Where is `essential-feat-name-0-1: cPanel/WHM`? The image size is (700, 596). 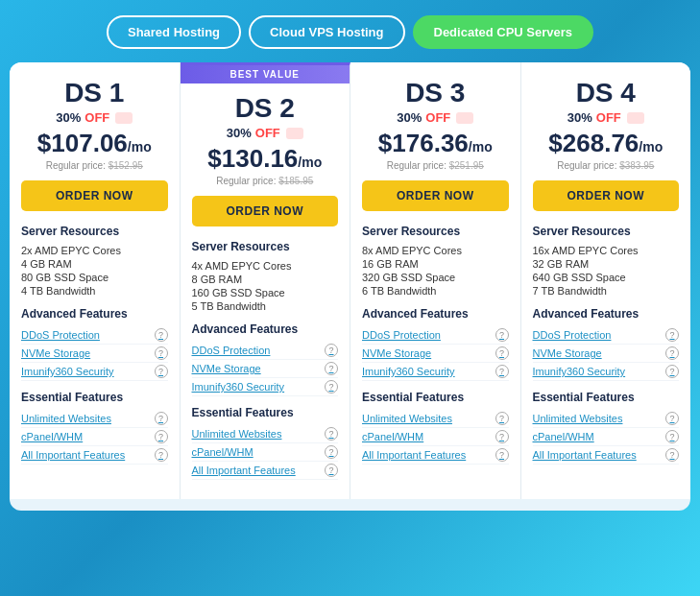
essential-feat-name-0-1: cPanel/WHM is located at coordinates (88, 437).